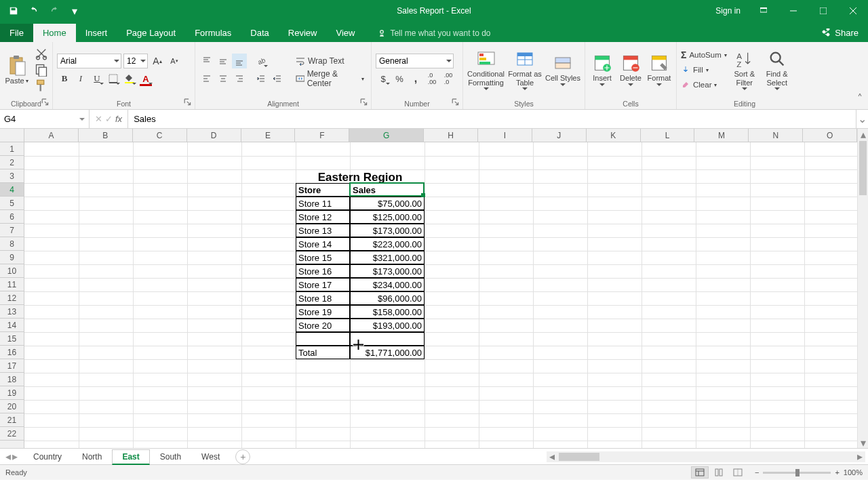  Describe the element at coordinates (12, 163) in the screenshot. I see `row-header: 2` at that location.